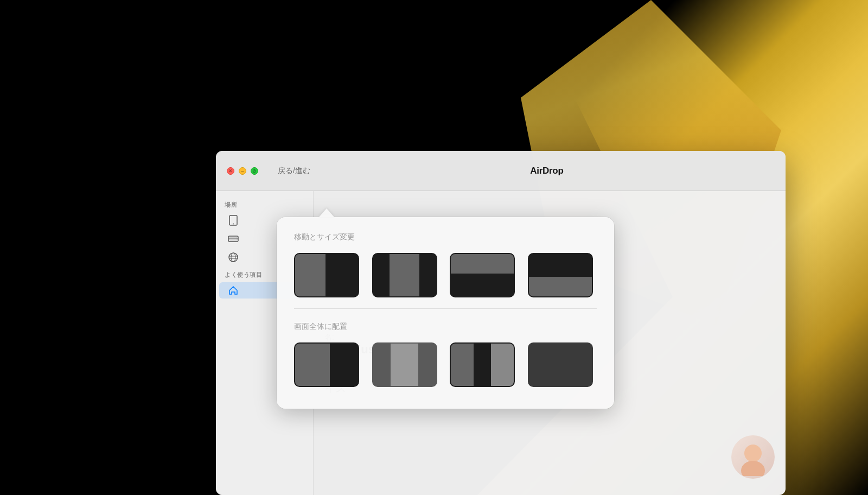 The height and width of the screenshot is (495, 868). I want to click on globe-icon, so click(233, 257).